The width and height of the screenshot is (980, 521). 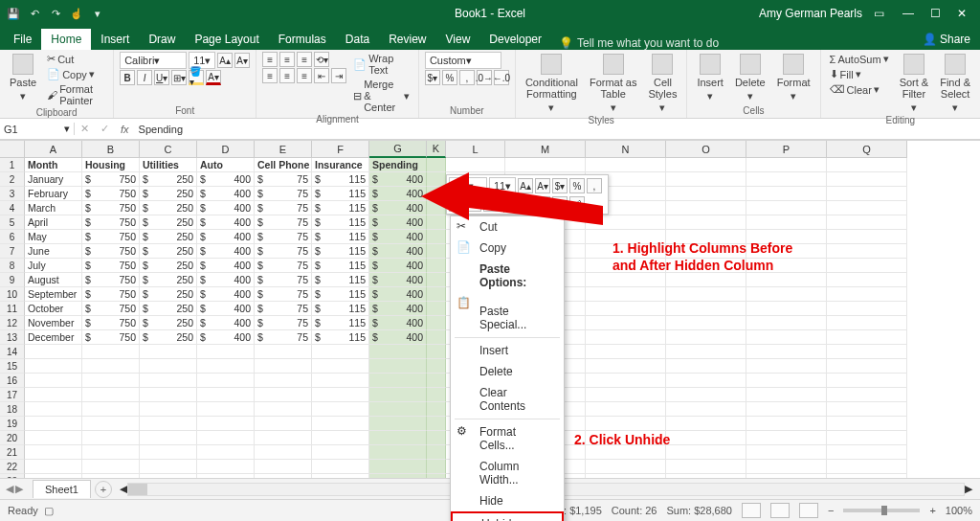 What do you see at coordinates (12, 308) in the screenshot?
I see `row-header: 11` at bounding box center [12, 308].